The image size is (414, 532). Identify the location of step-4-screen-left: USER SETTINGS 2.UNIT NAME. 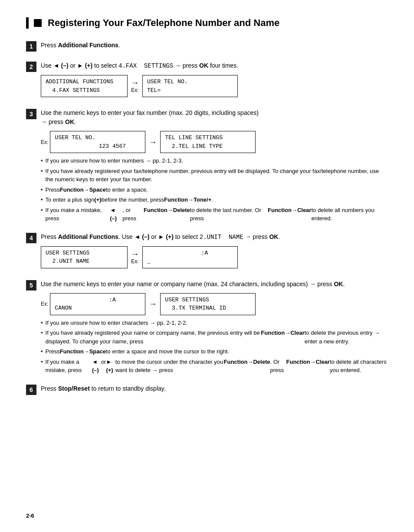
(84, 258).